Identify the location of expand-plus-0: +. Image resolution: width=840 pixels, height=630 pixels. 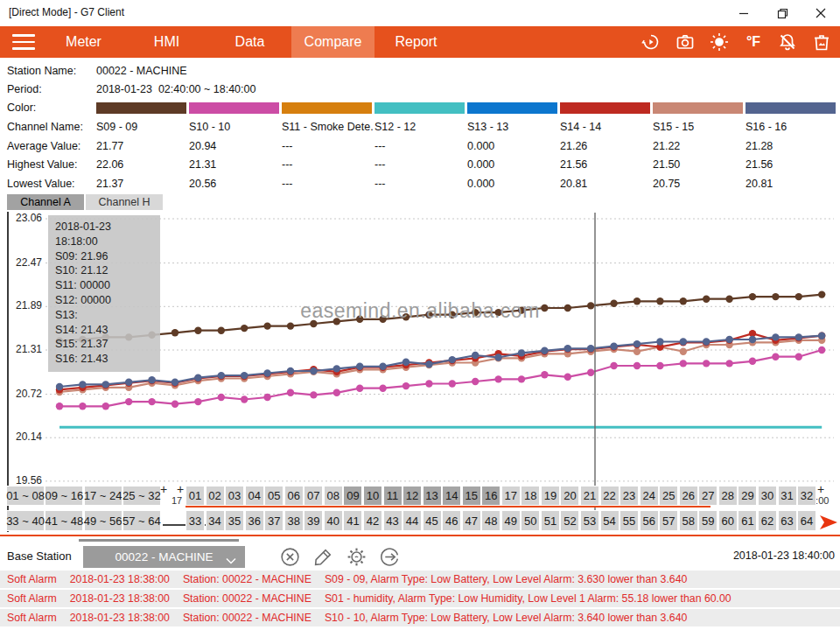
(164, 489).